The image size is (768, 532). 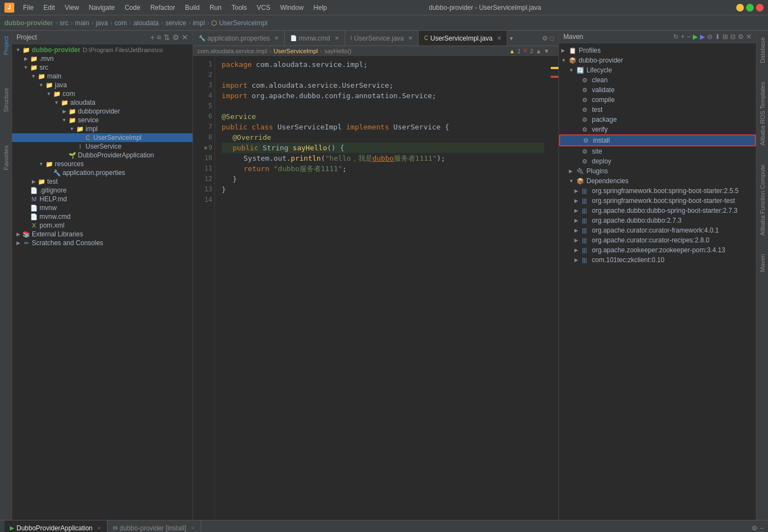 What do you see at coordinates (276, 38) in the screenshot?
I see `tab-close-approp: ✕` at bounding box center [276, 38].